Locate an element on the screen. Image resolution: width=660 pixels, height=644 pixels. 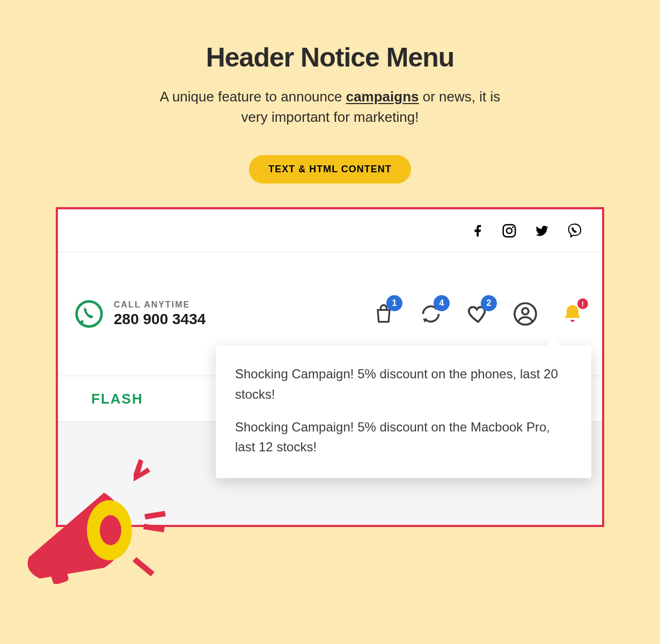
cart-badge: 1 is located at coordinates (394, 303).